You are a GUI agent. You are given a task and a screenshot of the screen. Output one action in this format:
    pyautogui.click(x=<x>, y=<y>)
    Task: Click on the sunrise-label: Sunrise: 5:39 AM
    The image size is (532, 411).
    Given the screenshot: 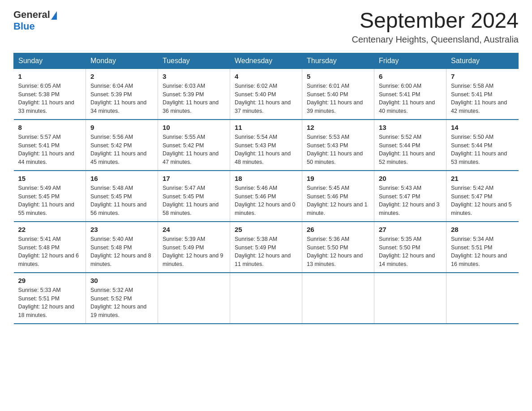 What is the action you would take?
    pyautogui.click(x=184, y=239)
    